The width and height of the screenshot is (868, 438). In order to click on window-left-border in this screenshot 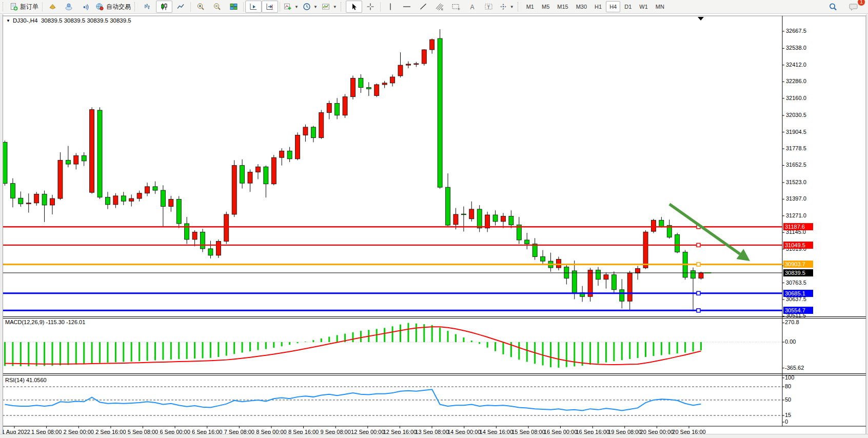, I will do `click(2, 226)`.